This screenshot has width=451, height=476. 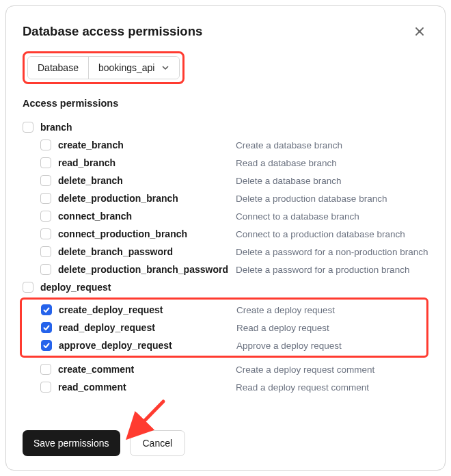 I want to click on permission-name: delete_production_branch_password, so click(x=144, y=269).